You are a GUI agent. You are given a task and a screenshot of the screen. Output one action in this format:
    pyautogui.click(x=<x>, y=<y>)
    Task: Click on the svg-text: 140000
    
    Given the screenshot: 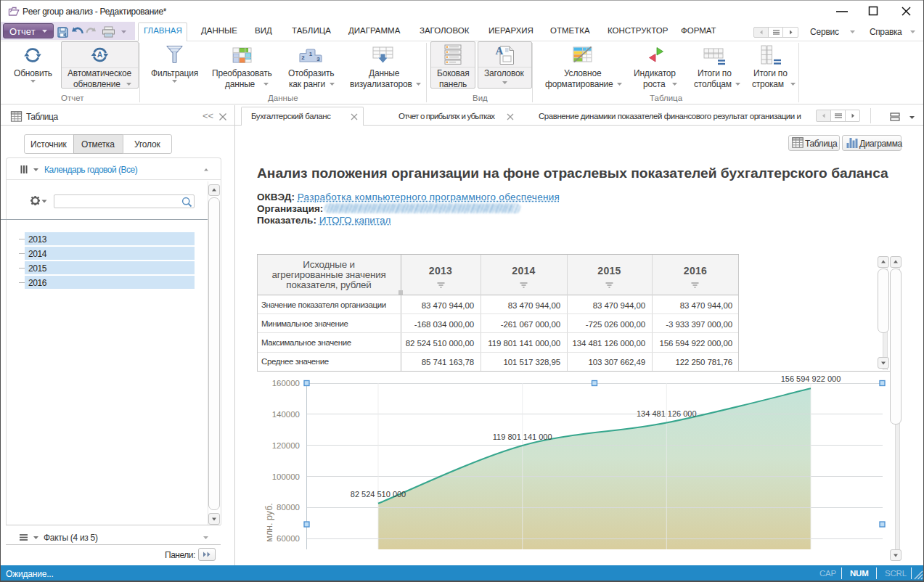 What is the action you would take?
    pyautogui.click(x=286, y=414)
    